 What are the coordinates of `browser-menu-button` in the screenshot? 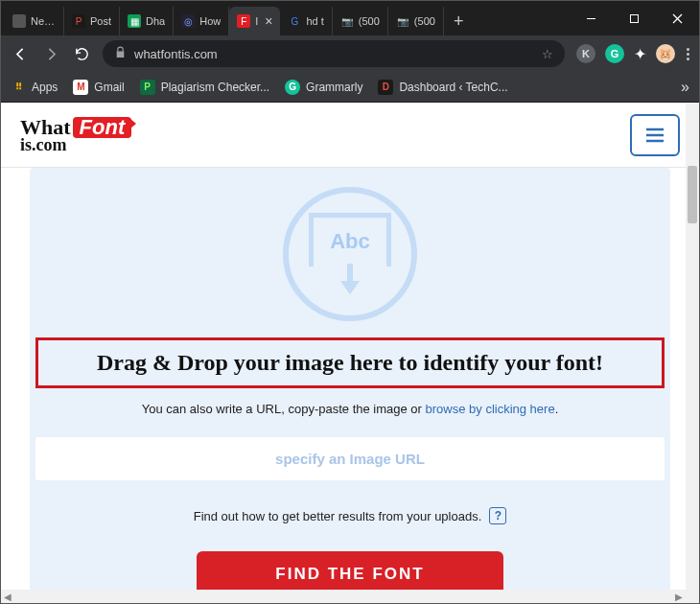 It's located at (688, 54).